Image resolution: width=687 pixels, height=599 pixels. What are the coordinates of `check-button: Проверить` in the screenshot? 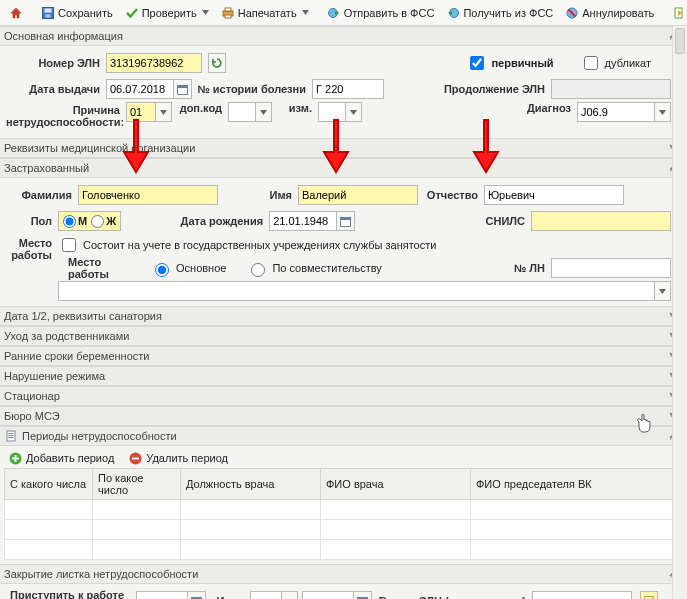 It's located at (167, 13).